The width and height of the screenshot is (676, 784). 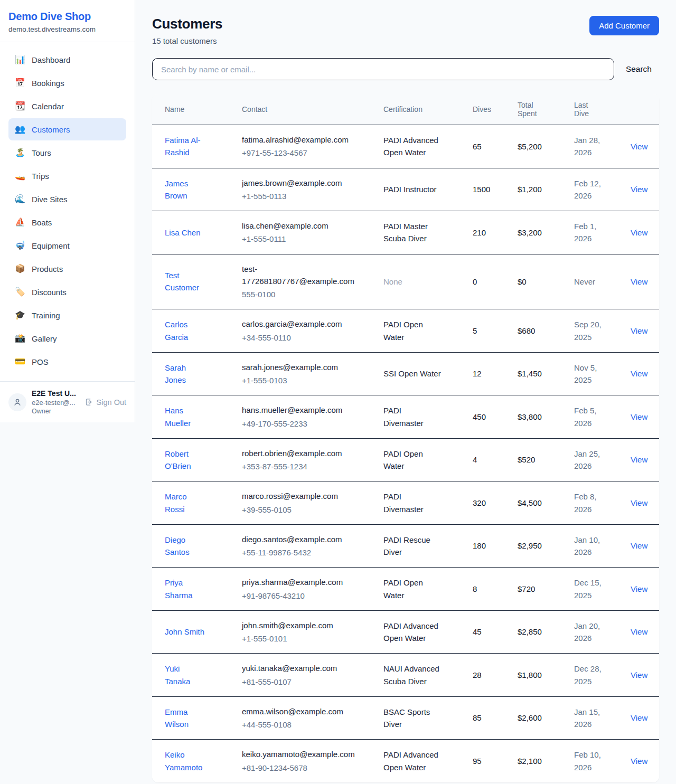 I want to click on sidebar-item-training: 🎓 Training, so click(x=68, y=315).